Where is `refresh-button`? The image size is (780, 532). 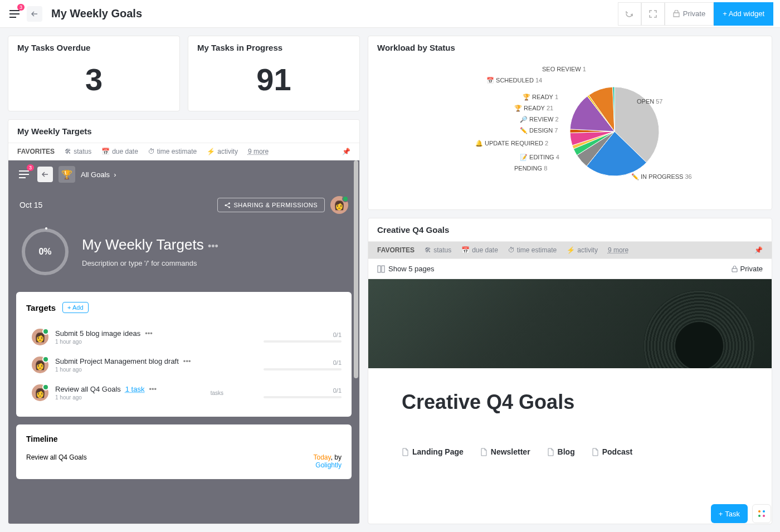 refresh-button is located at coordinates (630, 14).